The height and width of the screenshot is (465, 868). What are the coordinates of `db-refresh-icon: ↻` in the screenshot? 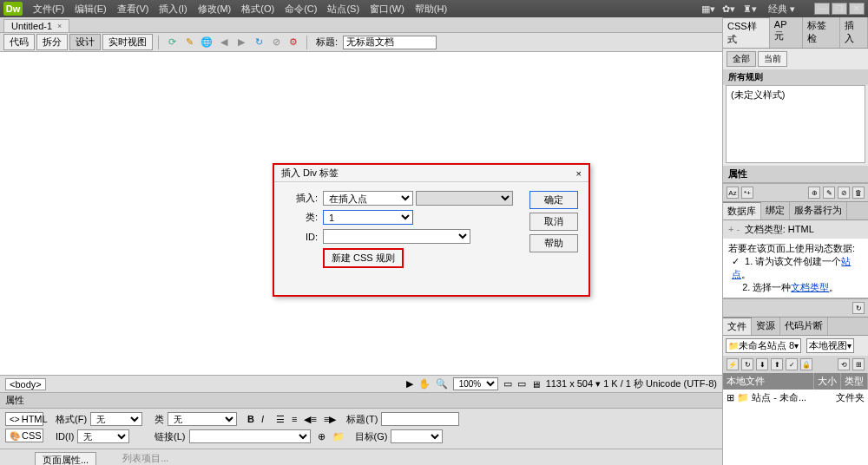 It's located at (858, 308).